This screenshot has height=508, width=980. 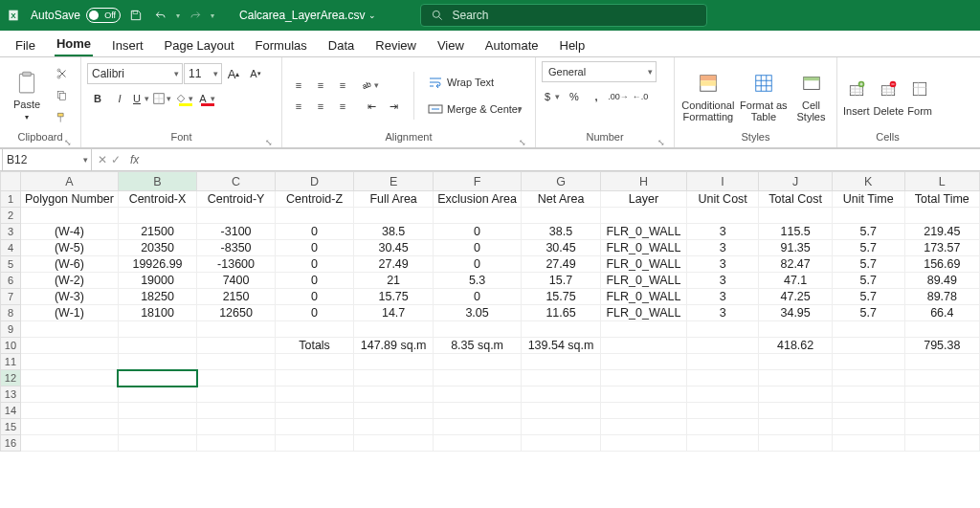 What do you see at coordinates (236, 182) in the screenshot?
I see `column-header: C` at bounding box center [236, 182].